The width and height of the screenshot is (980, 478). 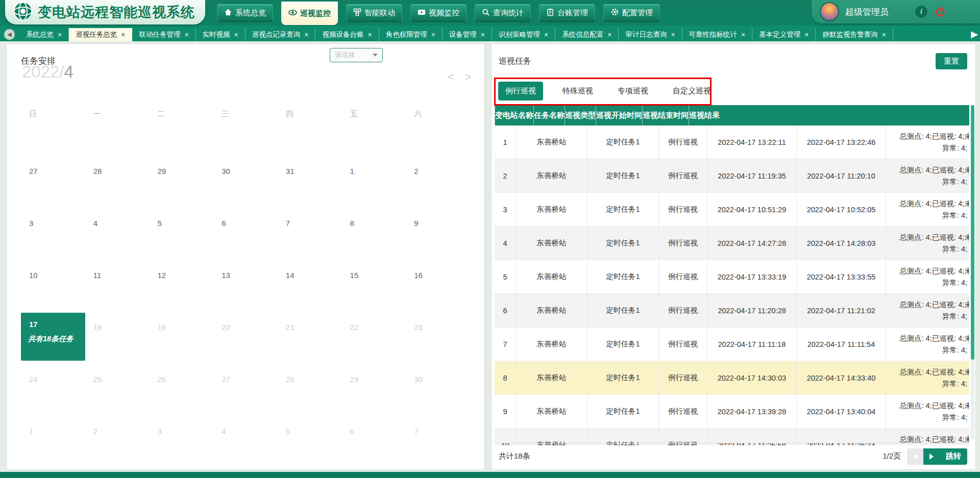 What do you see at coordinates (220, 35) in the screenshot?
I see `workspace-tab: 实时视频 ×` at bounding box center [220, 35].